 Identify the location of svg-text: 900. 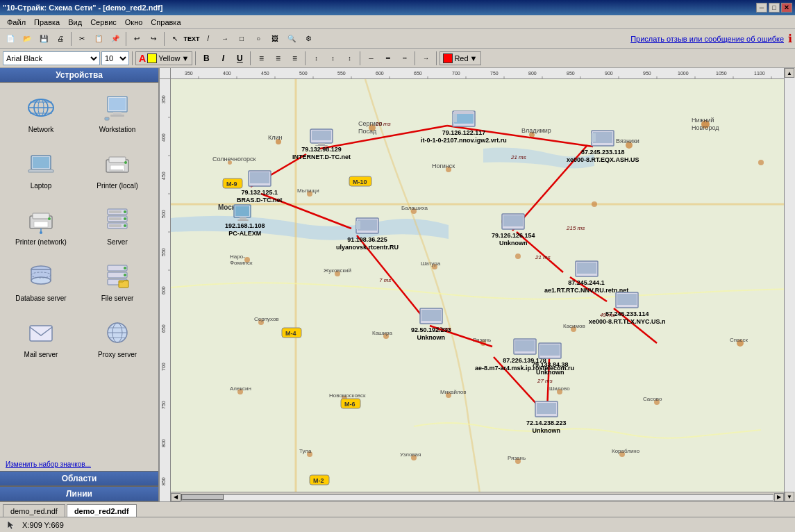
(609, 74).